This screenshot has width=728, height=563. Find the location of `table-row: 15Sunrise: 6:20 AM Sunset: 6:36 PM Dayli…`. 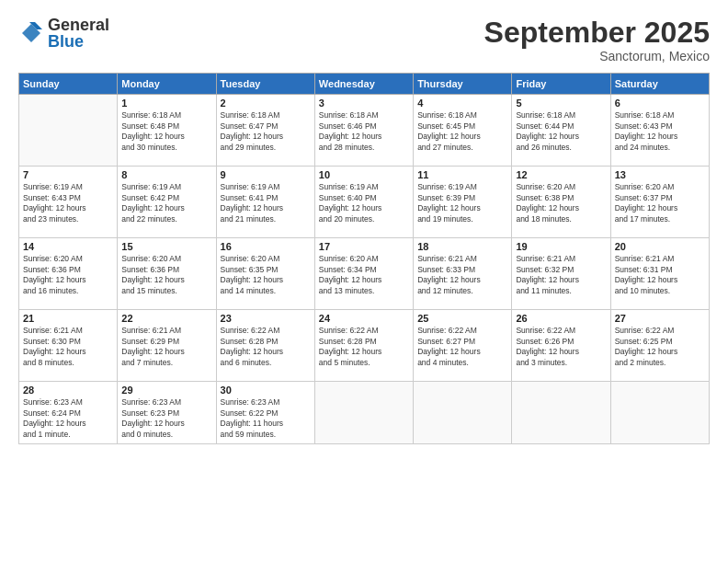

table-row: 15Sunrise: 6:20 AM Sunset: 6:36 PM Dayli… is located at coordinates (167, 274).